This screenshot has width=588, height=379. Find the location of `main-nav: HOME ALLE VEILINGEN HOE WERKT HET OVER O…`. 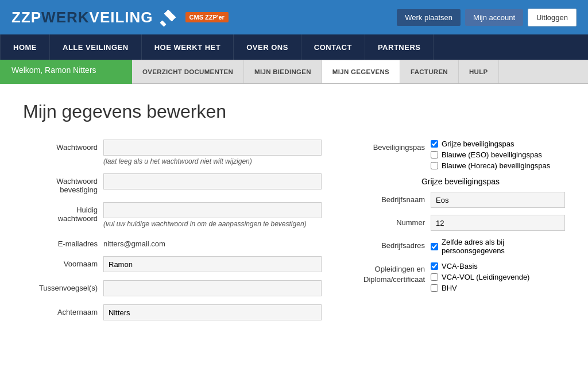

main-nav: HOME ALLE VEILINGEN HOE WERKT HET OVER O… is located at coordinates (294, 47).